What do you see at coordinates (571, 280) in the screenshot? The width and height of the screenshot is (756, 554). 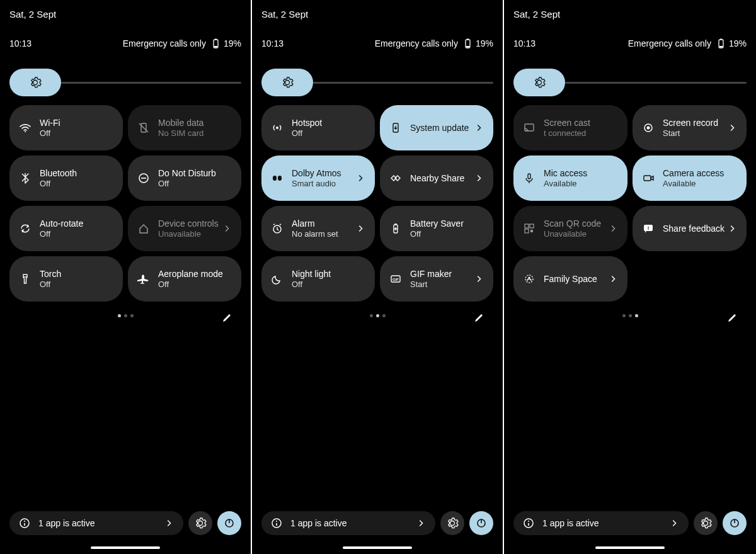 I see `tile-title: Family Space` at bounding box center [571, 280].